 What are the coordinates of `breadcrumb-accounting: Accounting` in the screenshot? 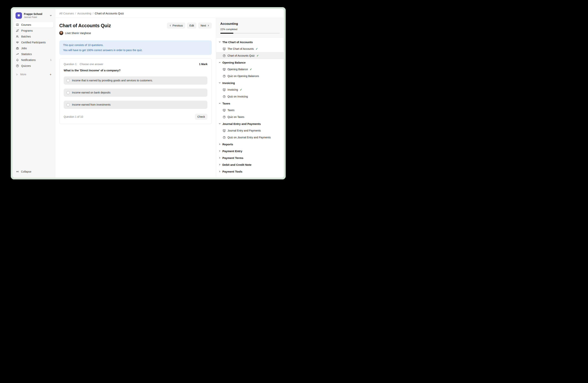 It's located at (84, 13).